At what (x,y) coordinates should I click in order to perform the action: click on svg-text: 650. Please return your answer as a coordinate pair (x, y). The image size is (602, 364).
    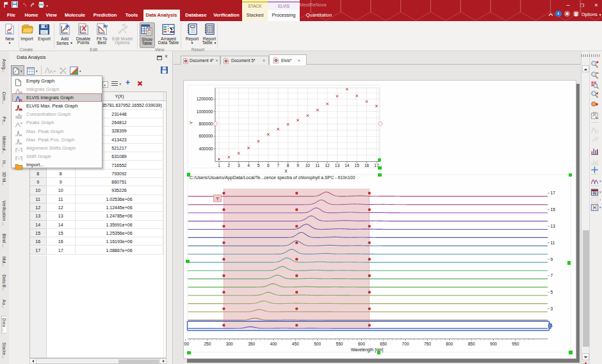
    Looking at the image, I should click on (383, 344).